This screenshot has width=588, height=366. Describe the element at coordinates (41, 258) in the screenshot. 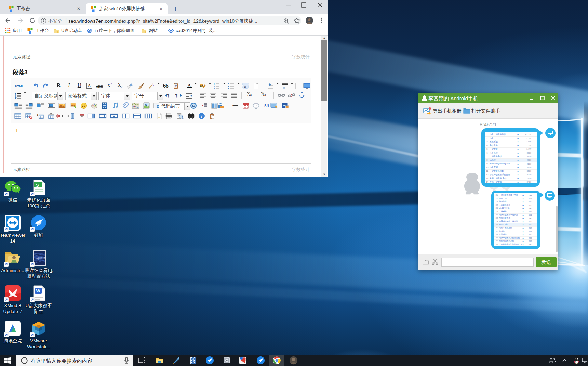

I see `svg-text: 电脑配置查看` at that location.